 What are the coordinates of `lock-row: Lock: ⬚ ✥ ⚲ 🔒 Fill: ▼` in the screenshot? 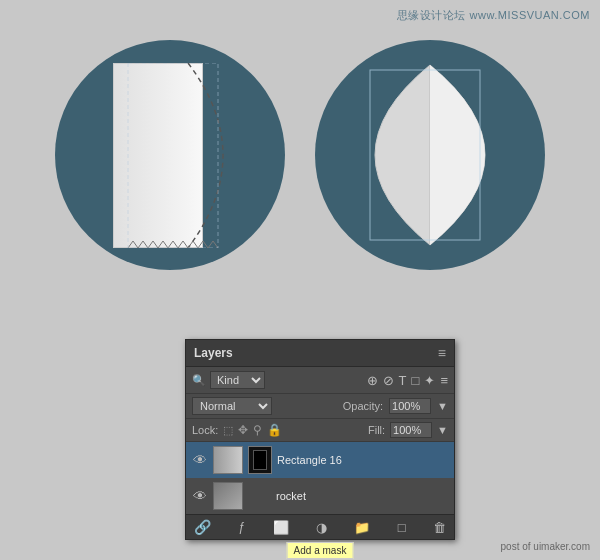 It's located at (320, 430).